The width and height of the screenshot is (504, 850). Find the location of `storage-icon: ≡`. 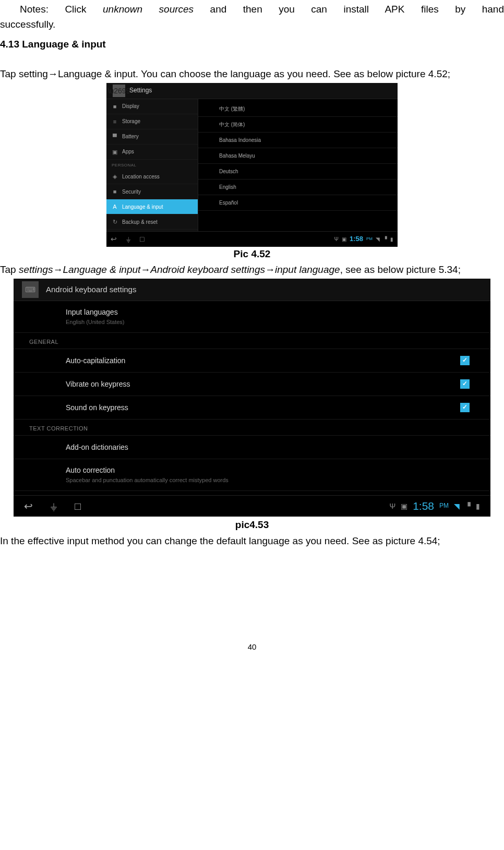

storage-icon: ≡ is located at coordinates (115, 122).